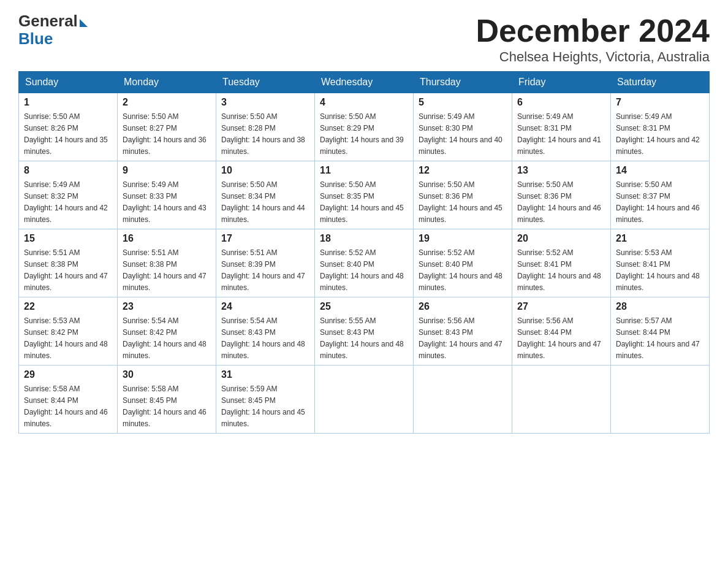  What do you see at coordinates (364, 82) in the screenshot?
I see `day-header-wednesday: Wednesday` at bounding box center [364, 82].